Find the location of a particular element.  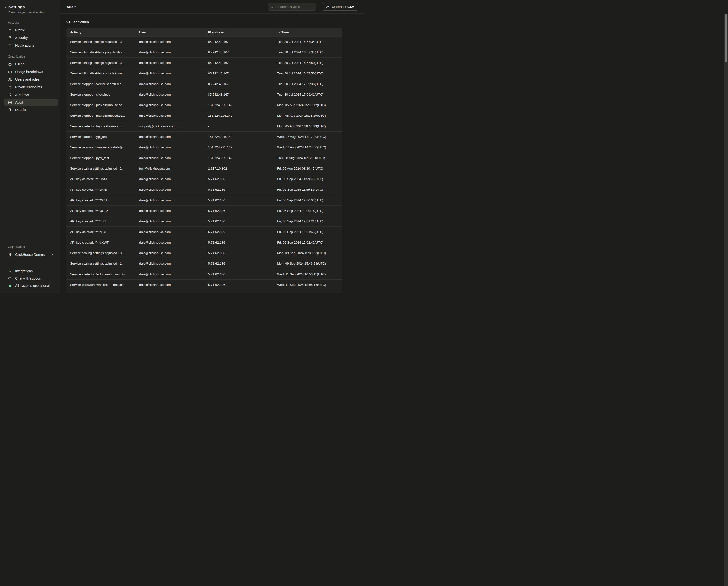

table-row: Service scaling settings adjusted - 2...… is located at coordinates (205, 168).